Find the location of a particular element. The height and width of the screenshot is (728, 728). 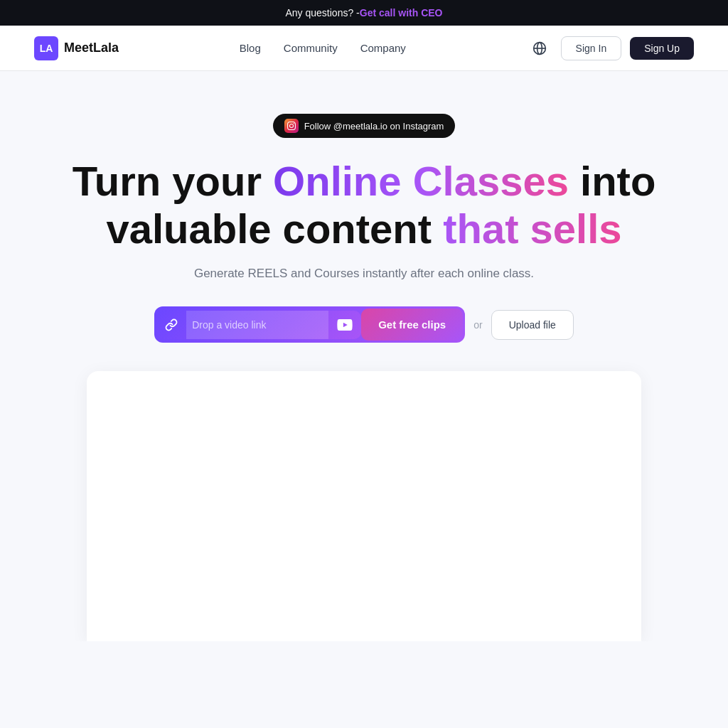

link-icon is located at coordinates (171, 325).